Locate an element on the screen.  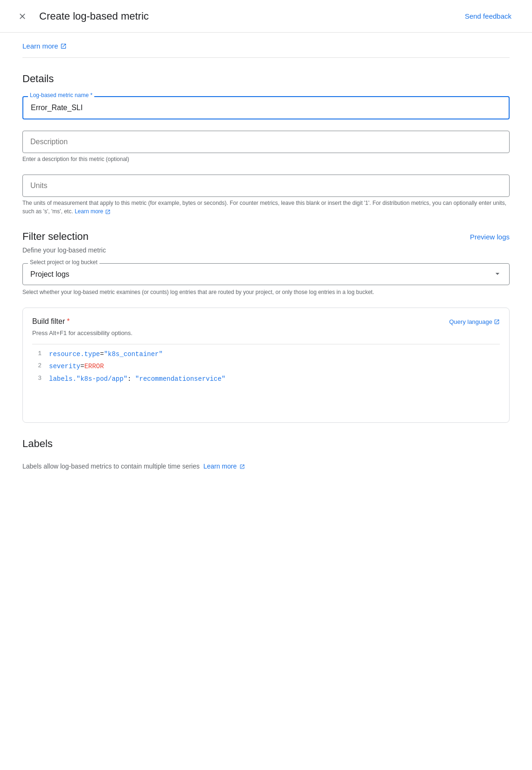
code-line-2-content: severity=ERROR is located at coordinates (274, 366).